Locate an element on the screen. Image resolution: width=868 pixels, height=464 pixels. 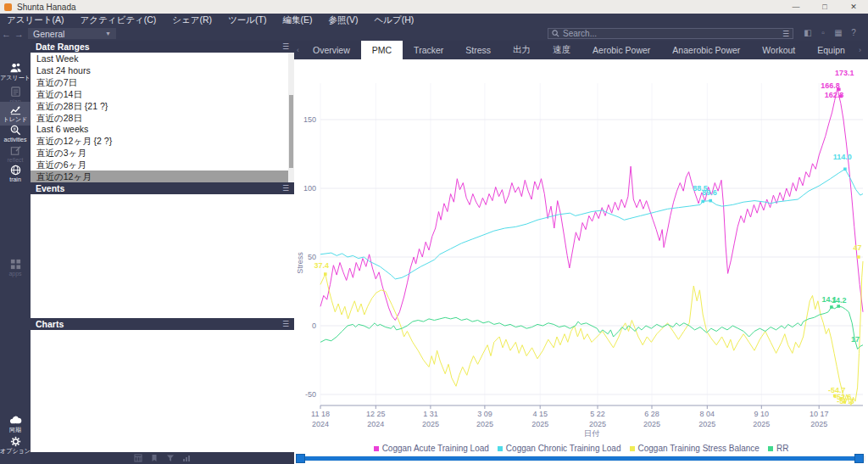
scrollbar-thumb is located at coordinates (292, 131).